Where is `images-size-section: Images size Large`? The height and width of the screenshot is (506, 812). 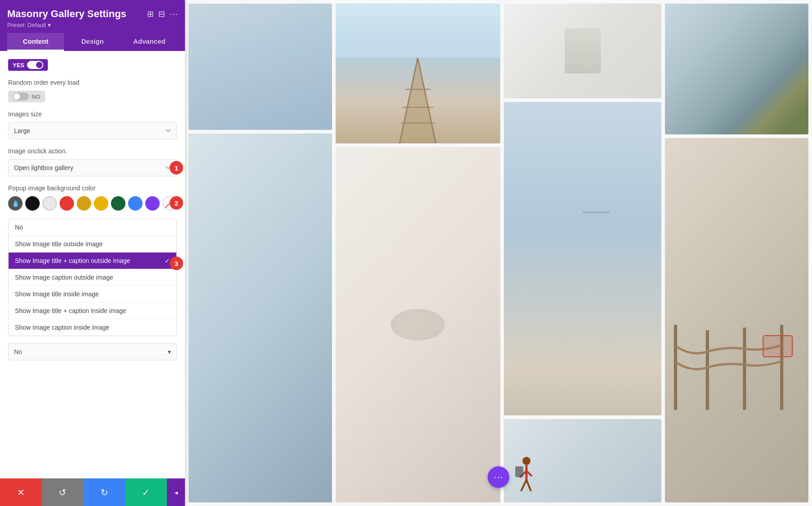
images-size-section: Images size Large is located at coordinates (92, 129).